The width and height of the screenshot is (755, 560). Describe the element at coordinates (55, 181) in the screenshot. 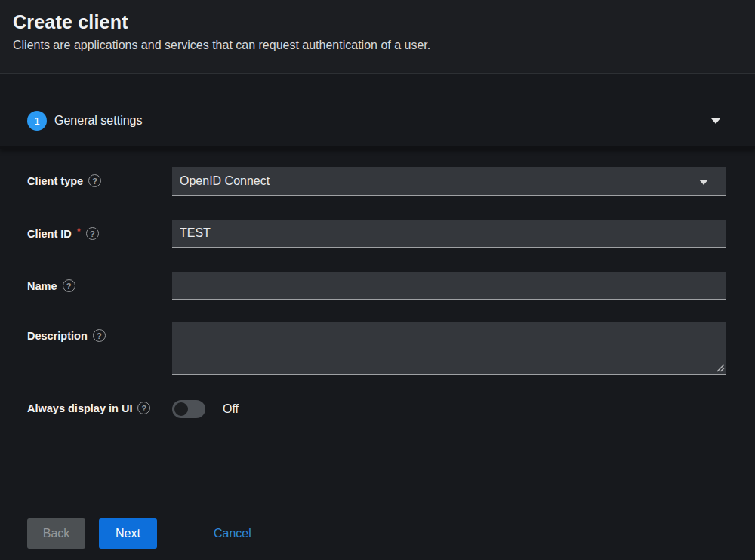

I see `client-type-label: Client type` at that location.